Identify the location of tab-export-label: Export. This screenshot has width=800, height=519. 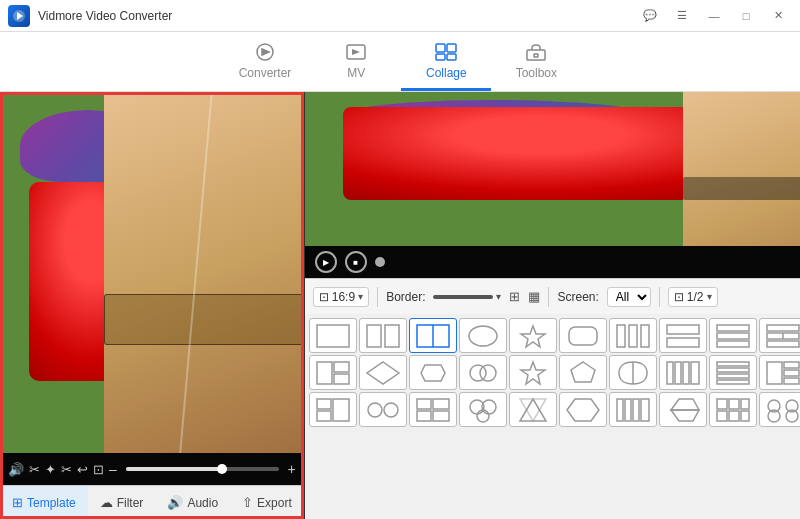
(274, 503).